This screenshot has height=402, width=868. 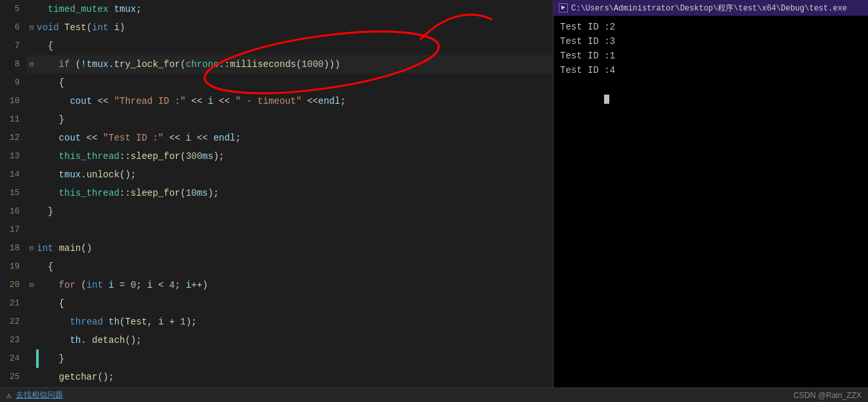 I want to click on line-number-24: 24, so click(x=13, y=359).